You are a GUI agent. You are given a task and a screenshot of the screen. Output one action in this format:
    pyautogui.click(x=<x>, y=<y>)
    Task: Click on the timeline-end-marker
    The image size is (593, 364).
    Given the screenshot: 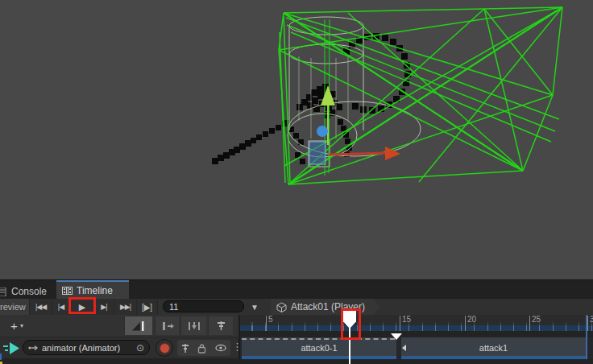 What is the action you would take?
    pyautogui.click(x=587, y=337)
    